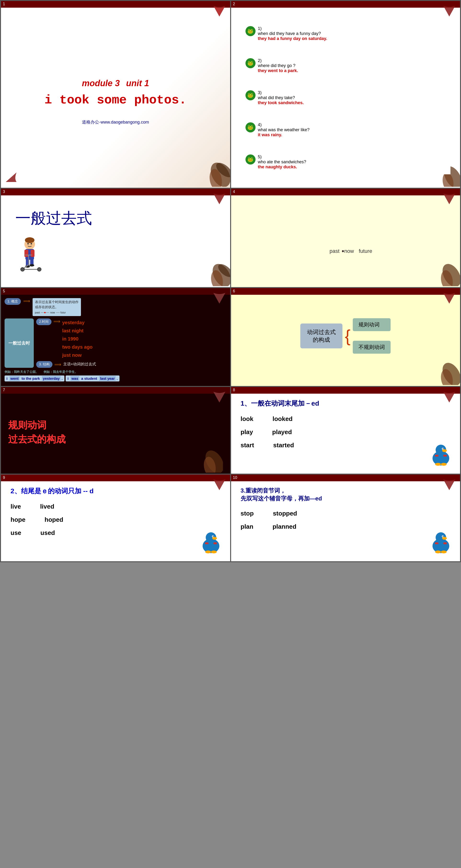 The height and width of the screenshot is (868, 461). I want to click on slide-number-7: 7, so click(4, 390).